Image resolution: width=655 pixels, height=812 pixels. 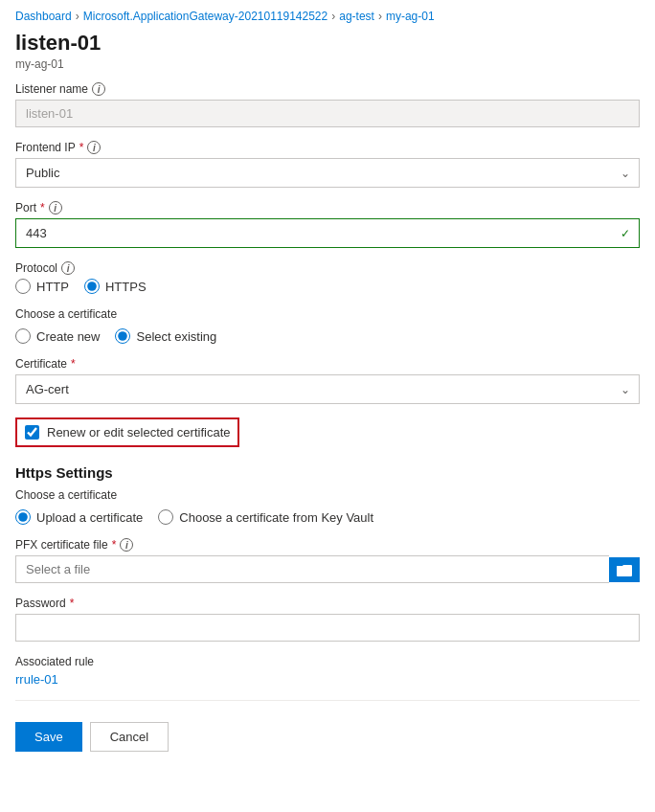 I want to click on protocol-https-item: HTTPS, so click(x=115, y=286).